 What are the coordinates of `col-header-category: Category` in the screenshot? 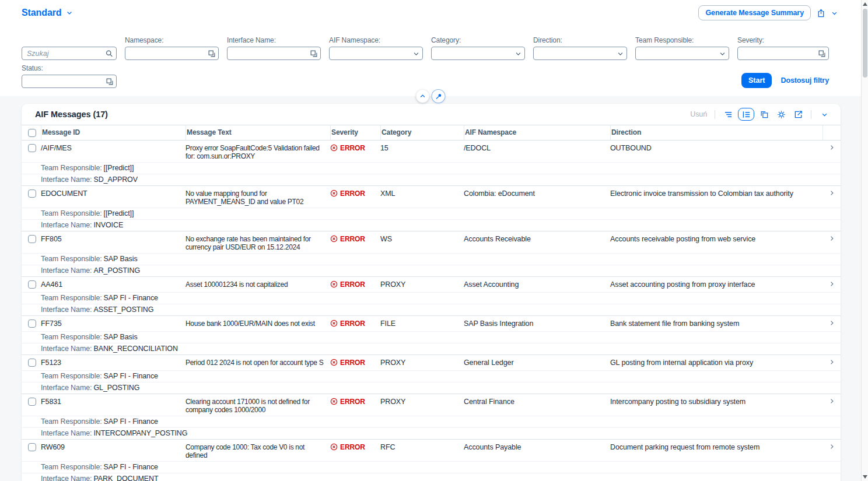 It's located at (422, 133).